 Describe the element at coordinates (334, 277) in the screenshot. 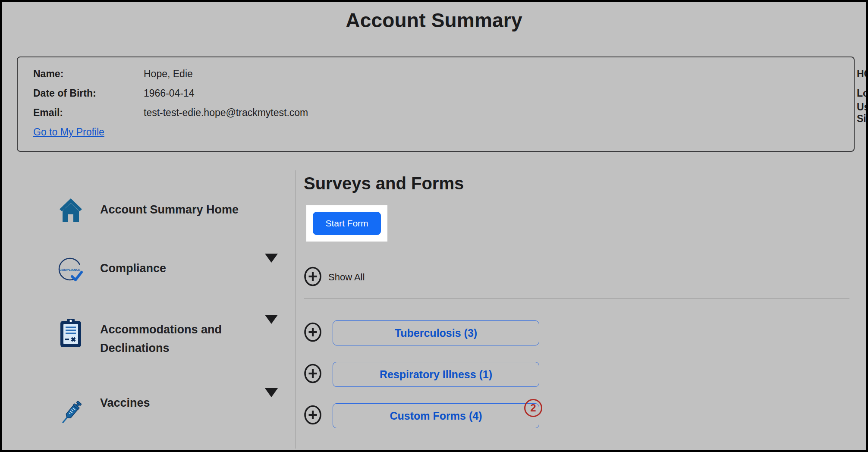

I see `show-all-control: Show All` at that location.